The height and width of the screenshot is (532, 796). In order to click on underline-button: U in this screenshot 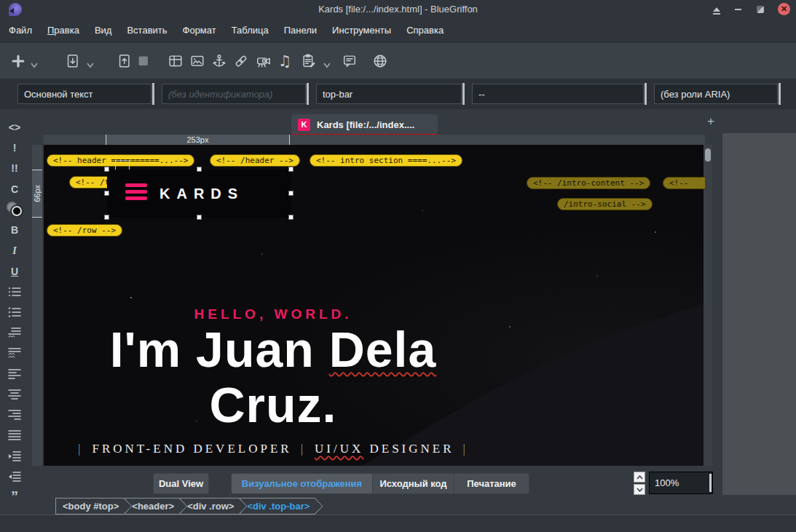, I will do `click(15, 271)`.